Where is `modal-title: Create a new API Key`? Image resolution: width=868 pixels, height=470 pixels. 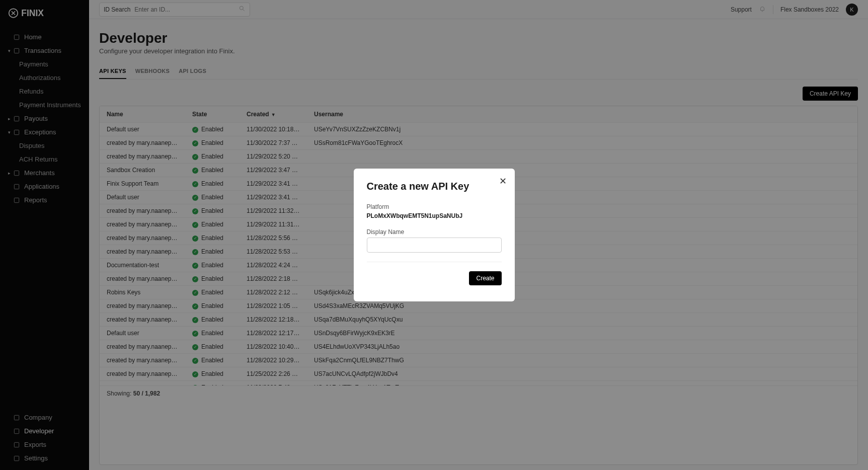
modal-title: Create a new API Key is located at coordinates (434, 186).